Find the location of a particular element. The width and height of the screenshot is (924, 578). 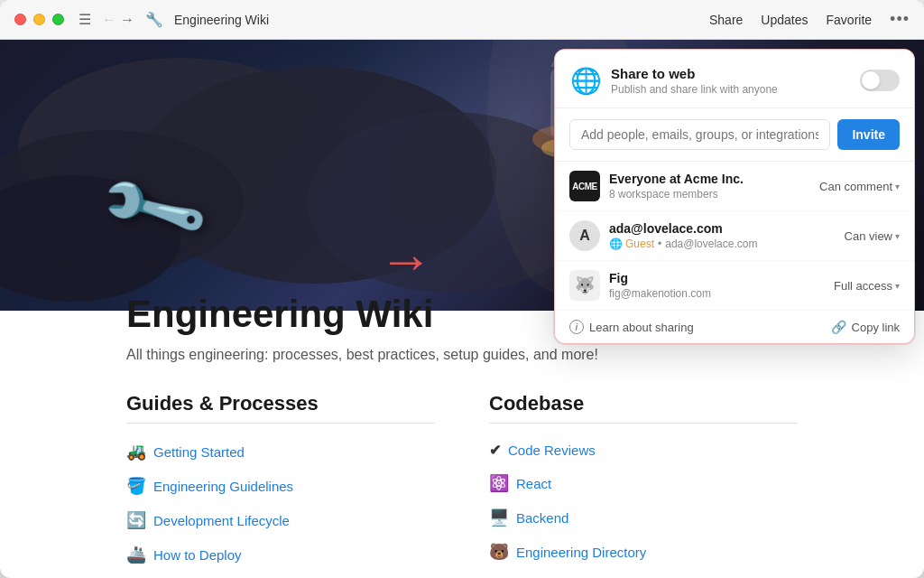

share-title: Share to web is located at coordinates (735, 74).